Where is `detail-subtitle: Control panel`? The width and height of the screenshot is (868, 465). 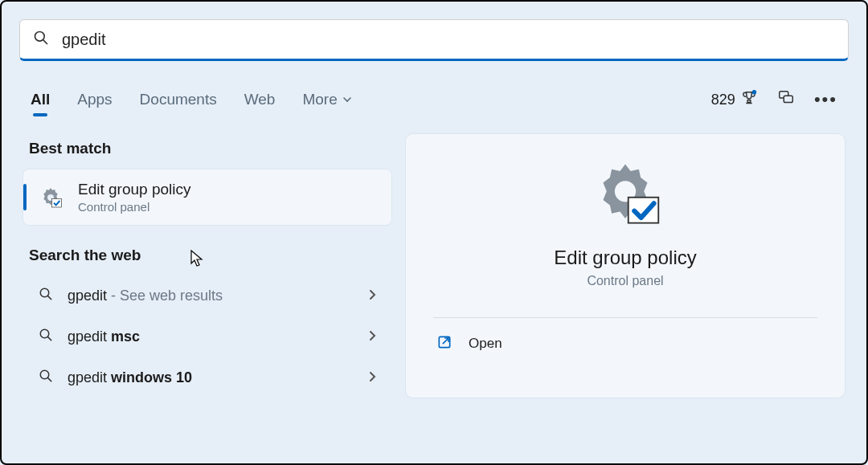
detail-subtitle: Control panel is located at coordinates (625, 281).